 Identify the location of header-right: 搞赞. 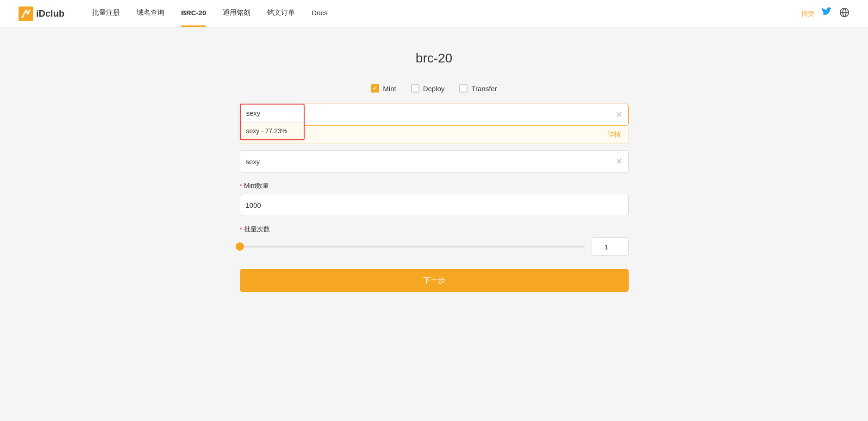
(825, 14).